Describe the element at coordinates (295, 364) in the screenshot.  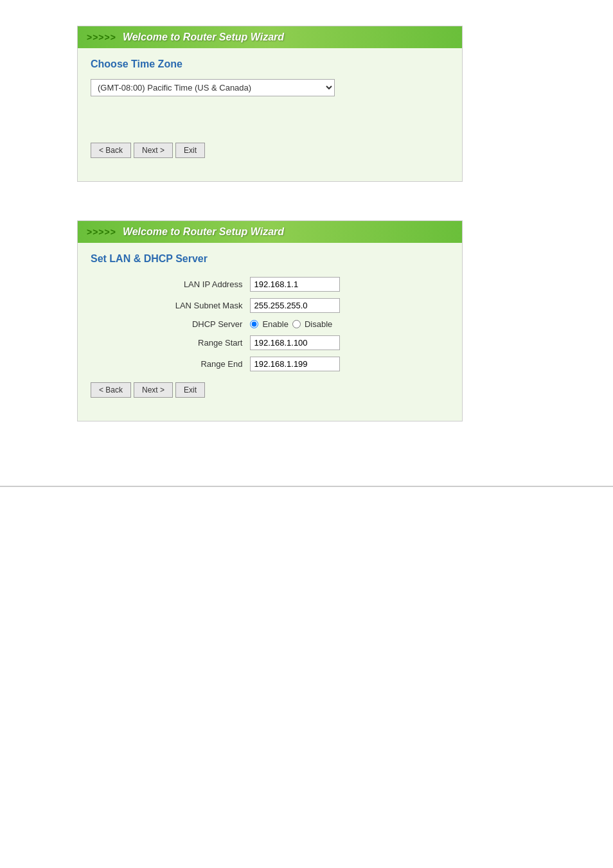
I see `range-end-input` at that location.